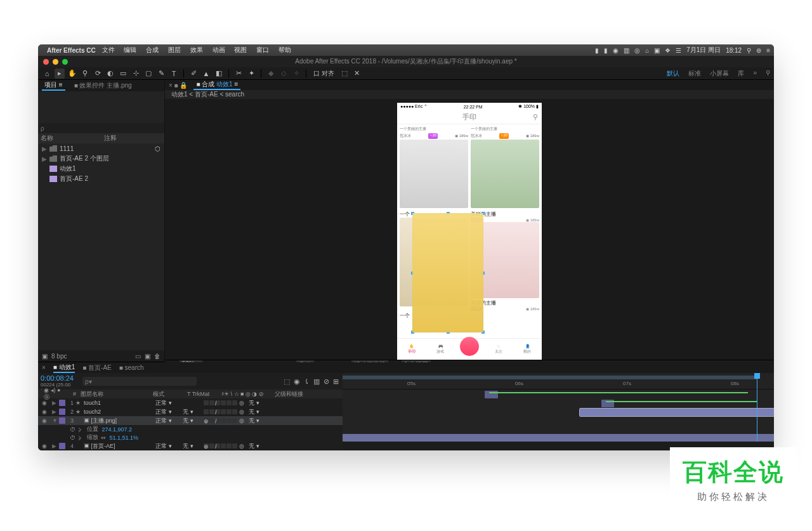  Describe the element at coordinates (102, 148) in the screenshot. I see `project-item: ▶1111⬡` at that location.